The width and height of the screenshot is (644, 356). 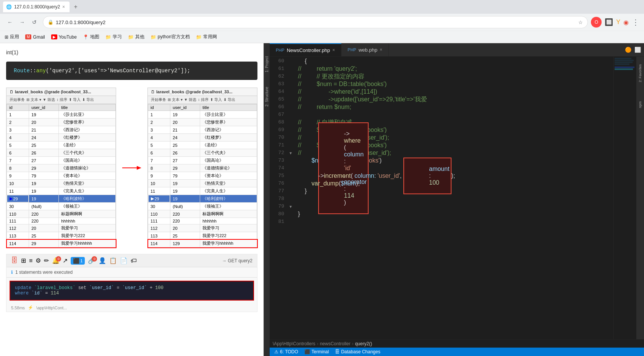 What do you see at coordinates (581, 22) in the screenshot?
I see `star-icon: ☆` at bounding box center [581, 22].